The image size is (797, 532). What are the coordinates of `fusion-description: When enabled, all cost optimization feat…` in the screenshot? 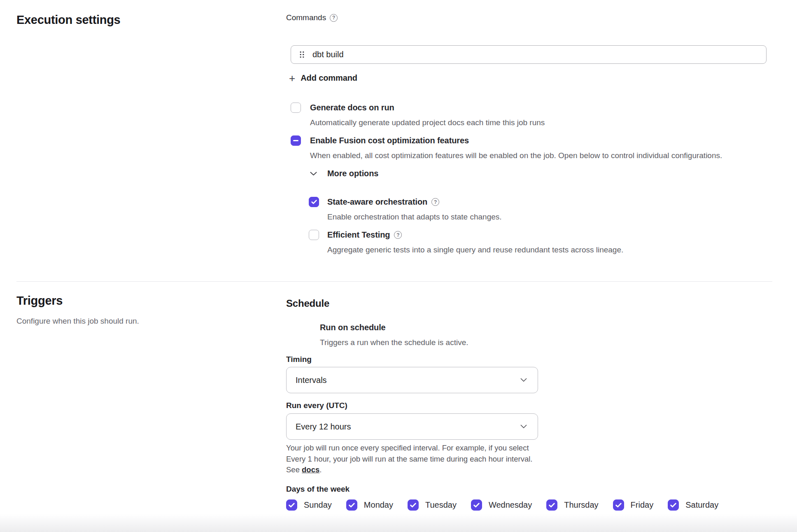 It's located at (516, 156).